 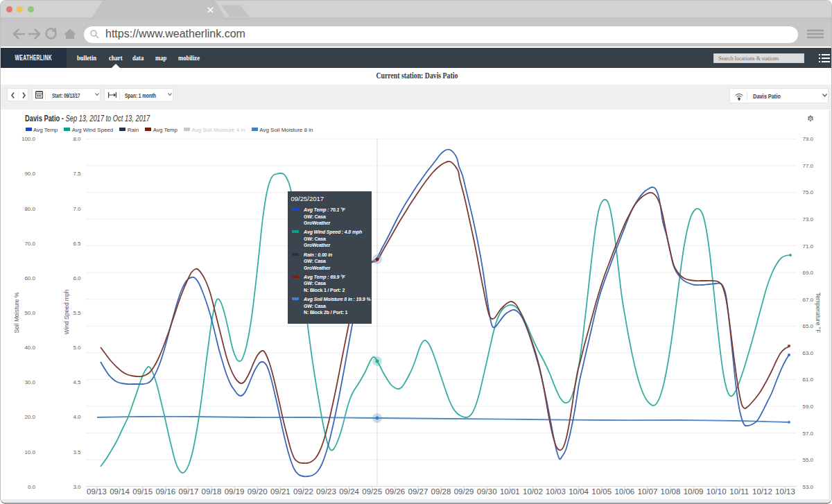 I want to click on svg-text: 09/13, so click(x=97, y=492).